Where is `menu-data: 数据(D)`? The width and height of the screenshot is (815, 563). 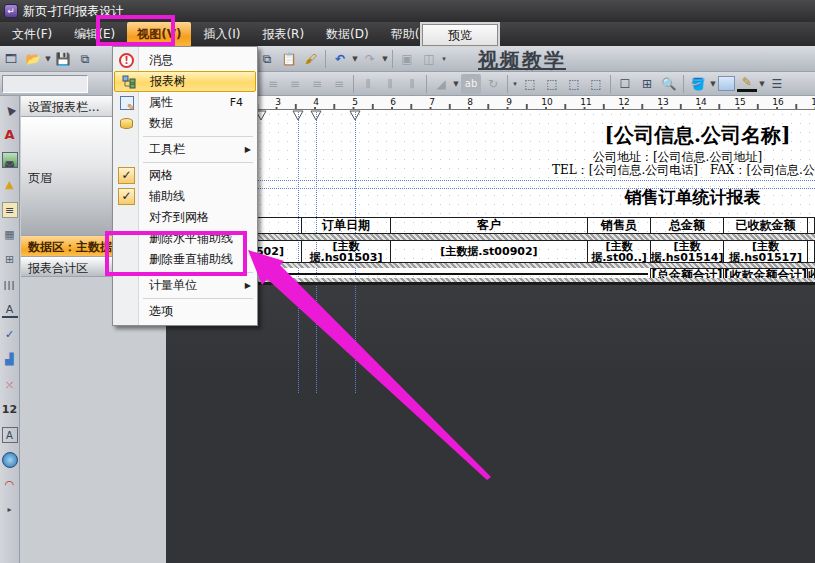
menu-data: 数据(D) is located at coordinates (348, 34).